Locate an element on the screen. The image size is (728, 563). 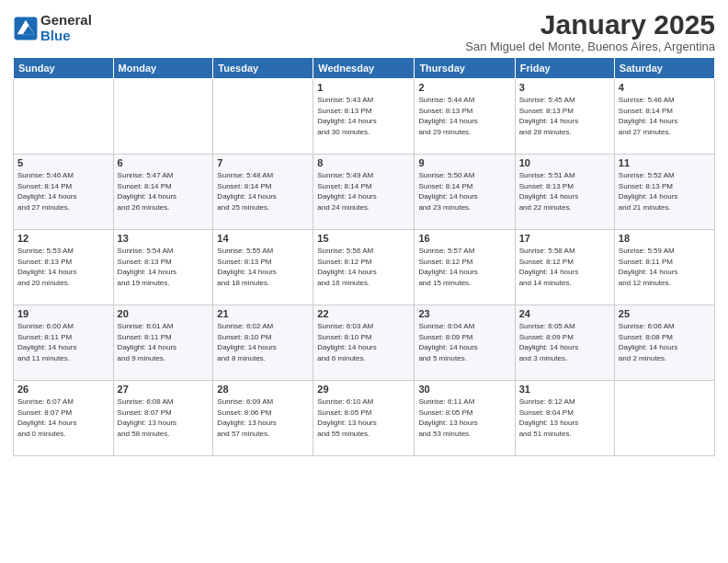
day-info: Sunrise: 6:01 AM Sunset: 8:11 PM Dayligh… is located at coordinates (164, 342).